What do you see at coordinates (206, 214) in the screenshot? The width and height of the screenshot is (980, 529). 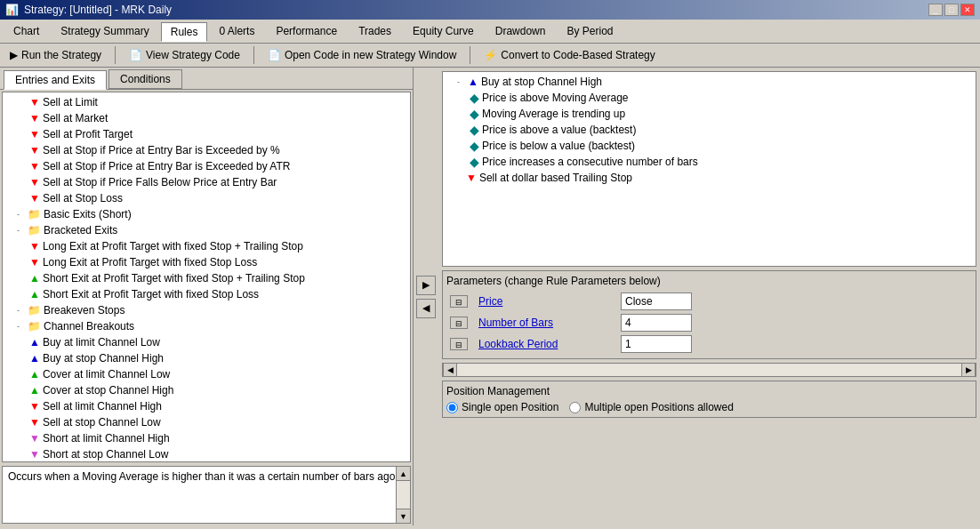 I see `group-basic-exits-short: - 📁 Basic Exits (Short)` at bounding box center [206, 214].